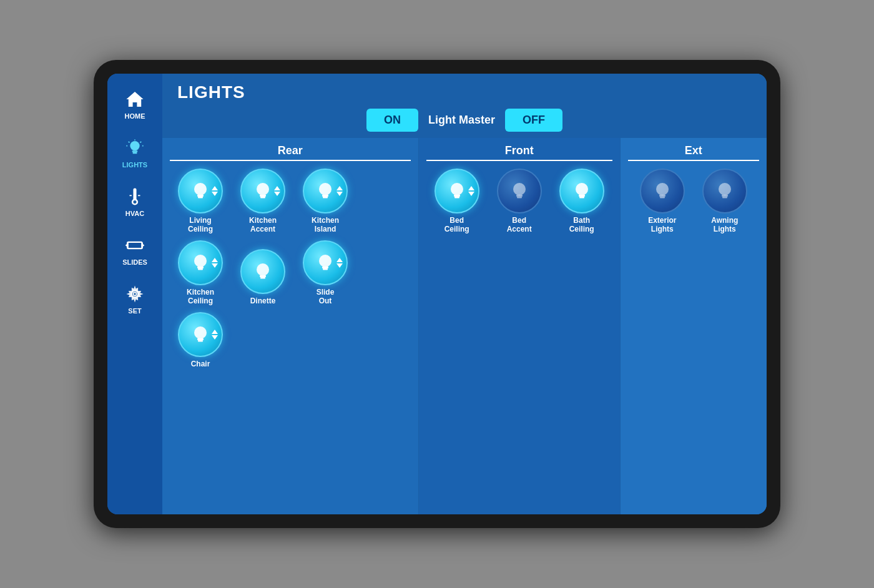 The height and width of the screenshot is (588, 874). Describe the element at coordinates (200, 273) in the screenshot. I see `light-kitchen-ceiling: KitchenCeiling` at that location.